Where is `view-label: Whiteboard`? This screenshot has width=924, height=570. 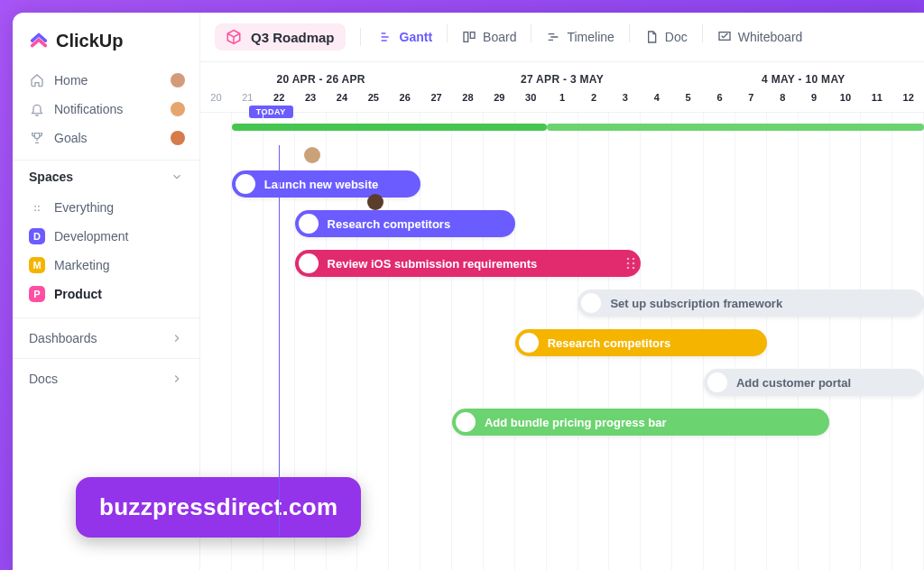
view-label: Whiteboard is located at coordinates (771, 37).